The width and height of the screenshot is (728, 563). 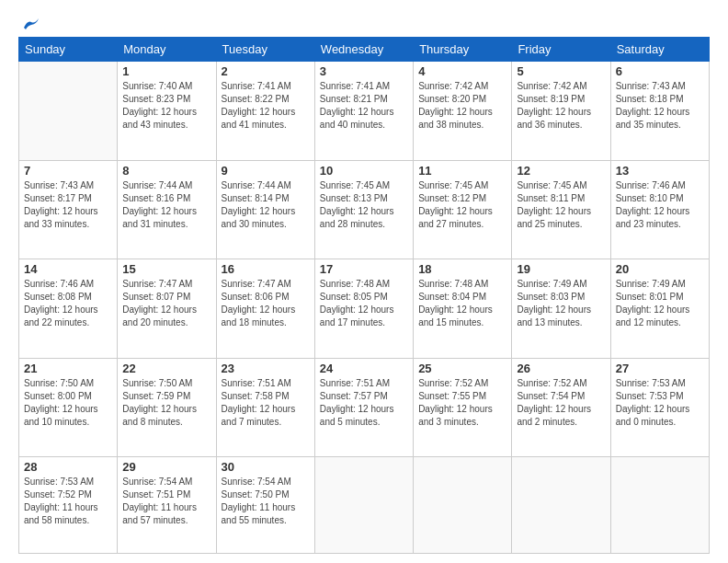 I want to click on day-number: 2, so click(x=266, y=72).